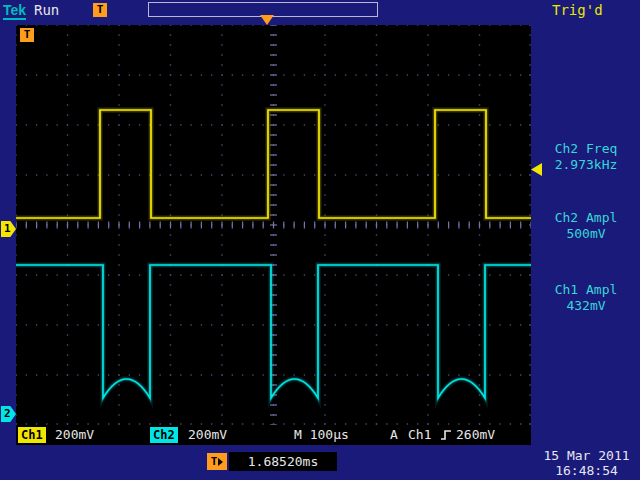  I want to click on tek-logo: Tek, so click(14, 11).